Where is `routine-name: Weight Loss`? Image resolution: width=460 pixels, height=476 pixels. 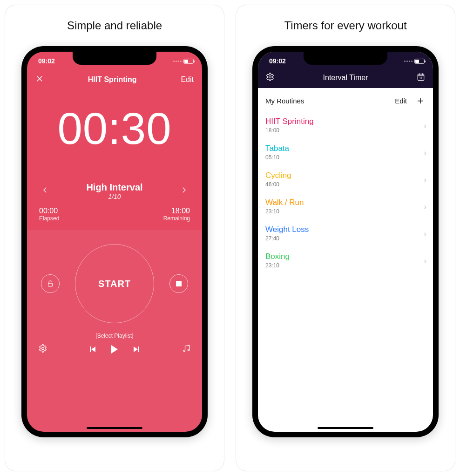
routine-name: Weight Loss is located at coordinates (345, 230).